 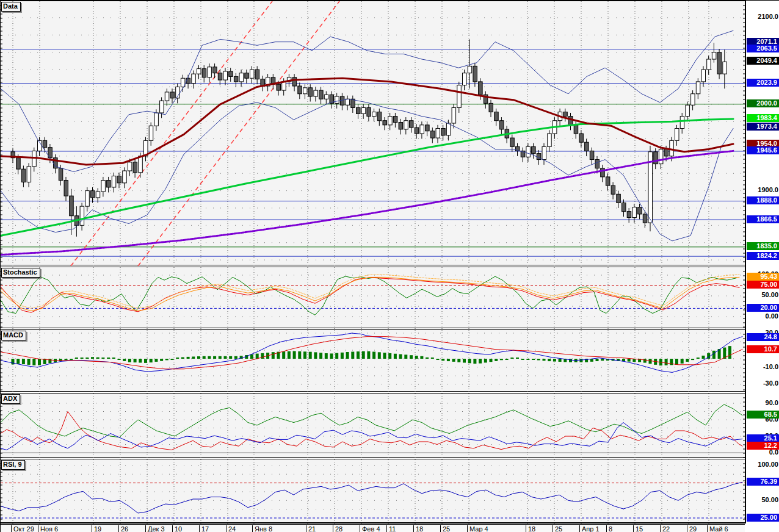 What do you see at coordinates (372, 425) in the screenshot?
I see `adx-panel: ADX` at bounding box center [372, 425].